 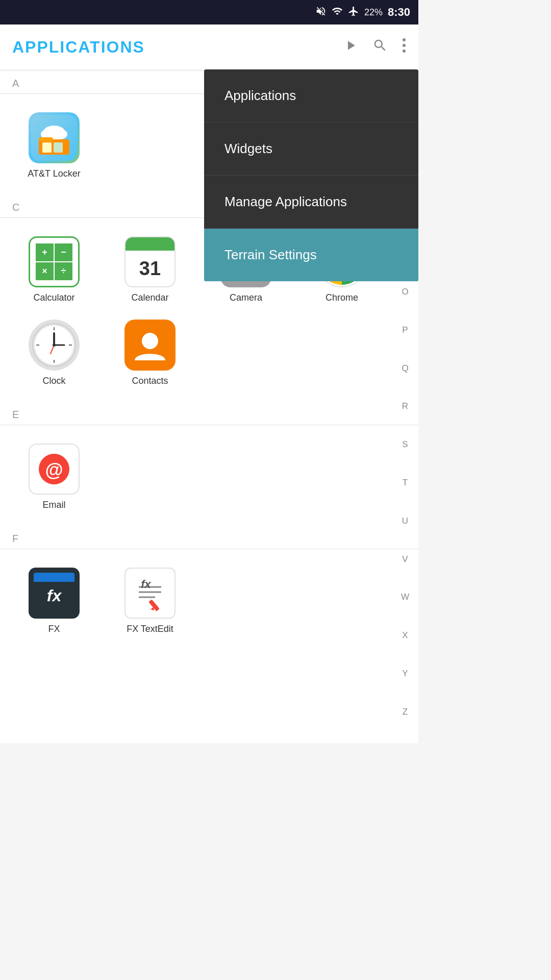 What do you see at coordinates (54, 381) in the screenshot?
I see `clock-label: Clock` at bounding box center [54, 381].